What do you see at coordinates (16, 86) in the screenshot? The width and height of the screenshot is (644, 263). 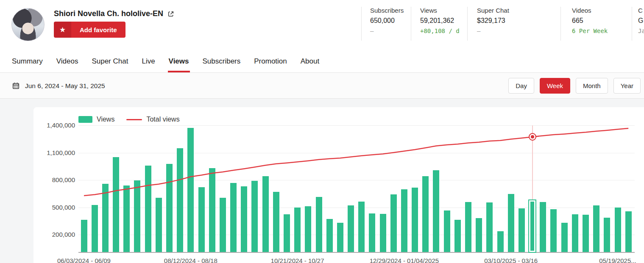 I see `calendar-icon` at bounding box center [16, 86].